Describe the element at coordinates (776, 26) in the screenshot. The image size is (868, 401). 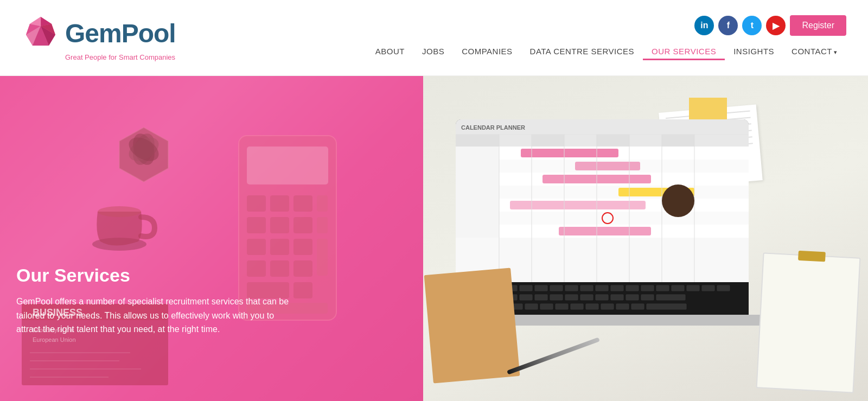
I see `youtube-icon: ▶` at that location.